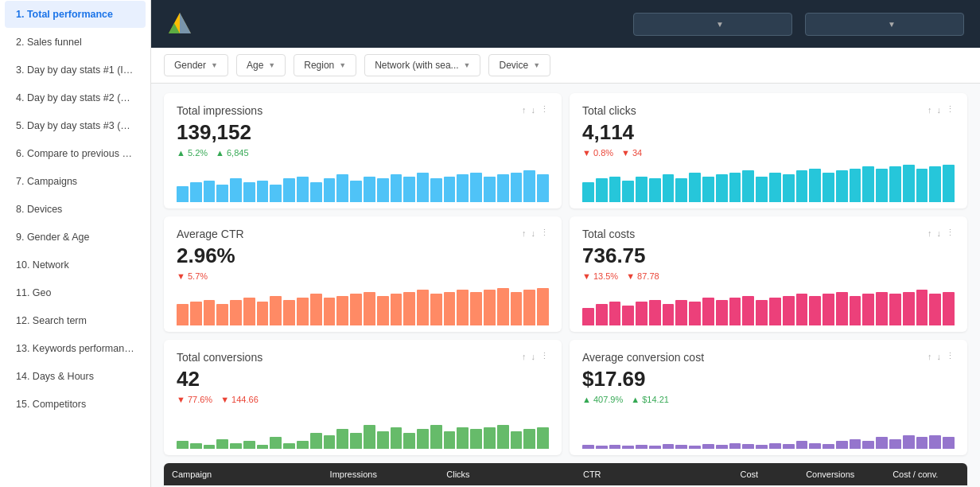  What do you see at coordinates (643, 276) in the screenshot?
I see `metric-badge-2: 87.78` at bounding box center [643, 276].